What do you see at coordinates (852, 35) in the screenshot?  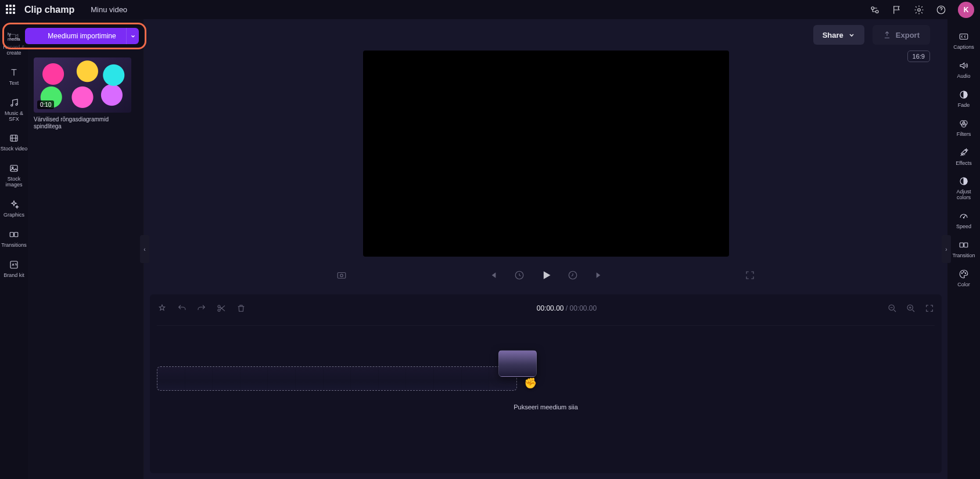 I see `chevron-down-icon` at bounding box center [852, 35].